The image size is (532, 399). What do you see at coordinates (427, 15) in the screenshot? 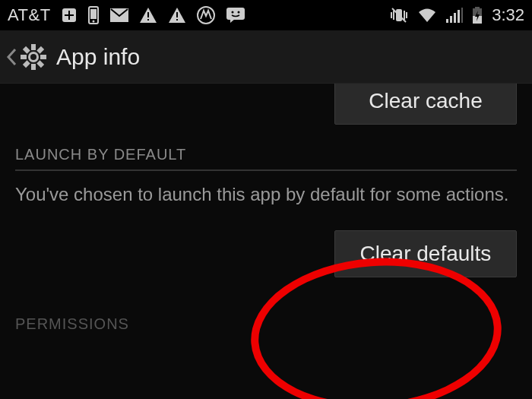
I see `wifi-icon` at bounding box center [427, 15].